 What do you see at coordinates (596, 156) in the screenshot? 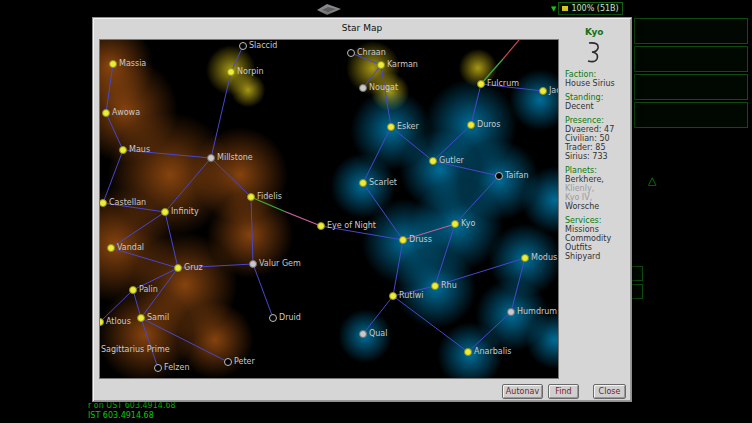
I see `presence-item: Sirius: 733` at bounding box center [596, 156].